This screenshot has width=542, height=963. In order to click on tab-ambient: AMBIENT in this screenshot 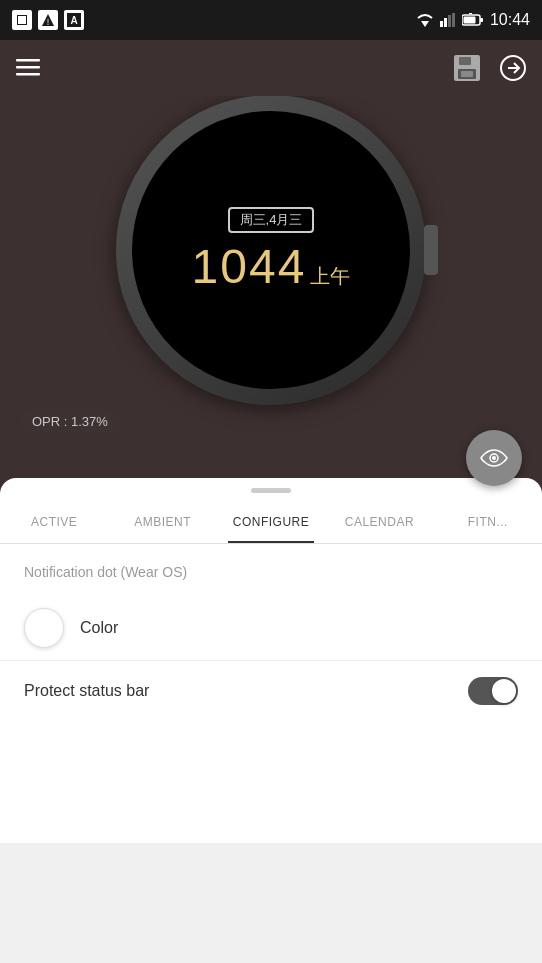, I will do `click(162, 522)`.